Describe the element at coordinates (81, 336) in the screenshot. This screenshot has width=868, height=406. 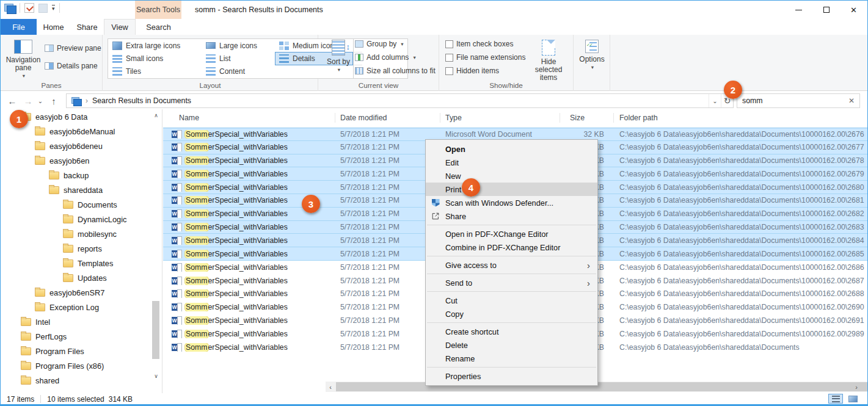
I see `sidebar-folder-perflogs: PerfLogs` at that location.